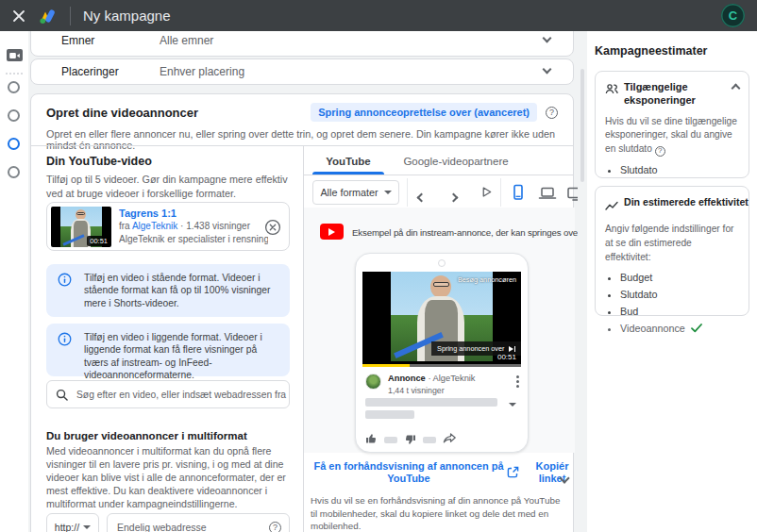  I want to click on impressions-card-text: Hvis du vil se dine tilgængelige ekspone…, so click(672, 136).